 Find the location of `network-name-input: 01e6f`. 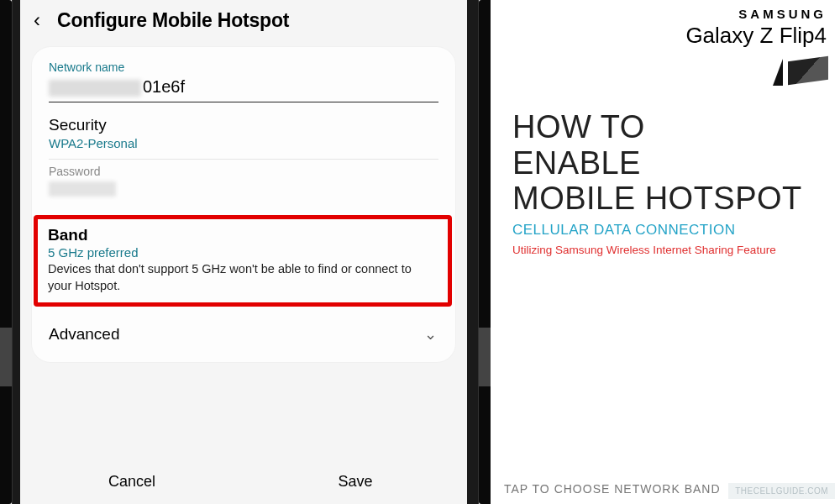

network-name-input: 01e6f is located at coordinates (244, 88).